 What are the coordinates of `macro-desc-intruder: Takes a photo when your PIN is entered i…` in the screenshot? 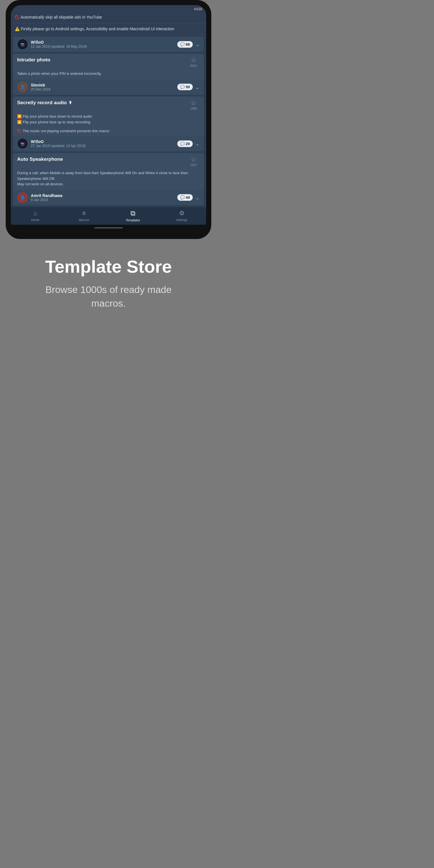 It's located at (108, 75).